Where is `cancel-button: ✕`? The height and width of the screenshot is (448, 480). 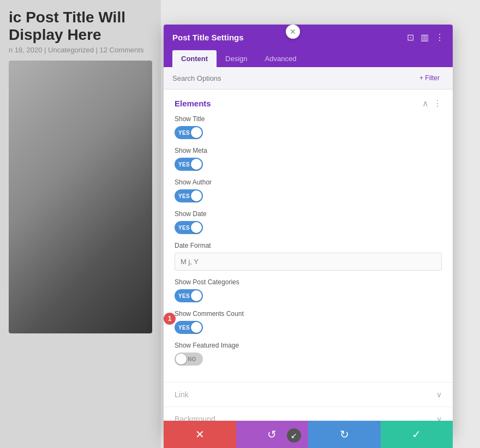 cancel-button: ✕ is located at coordinates (200, 434).